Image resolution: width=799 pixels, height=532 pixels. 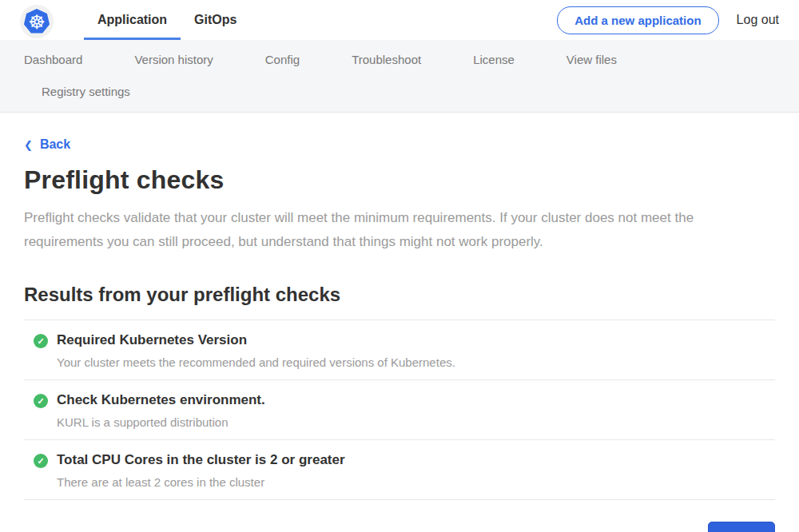 I want to click on tab-application: Application, so click(x=133, y=20).